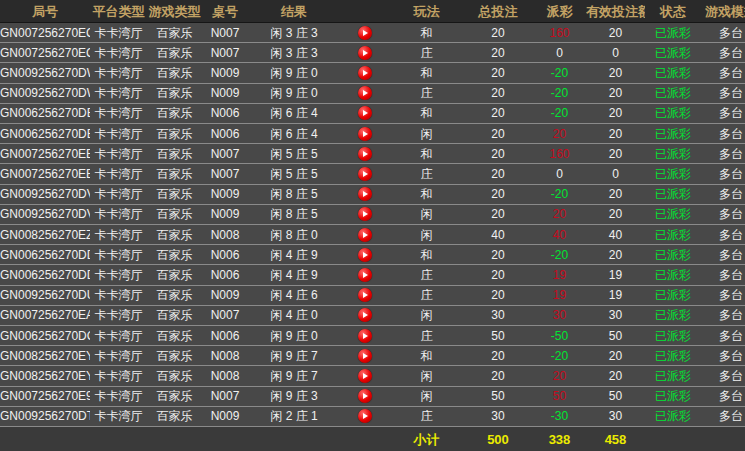  I want to click on cell-game-id: GN007256270E9, so click(45, 396).